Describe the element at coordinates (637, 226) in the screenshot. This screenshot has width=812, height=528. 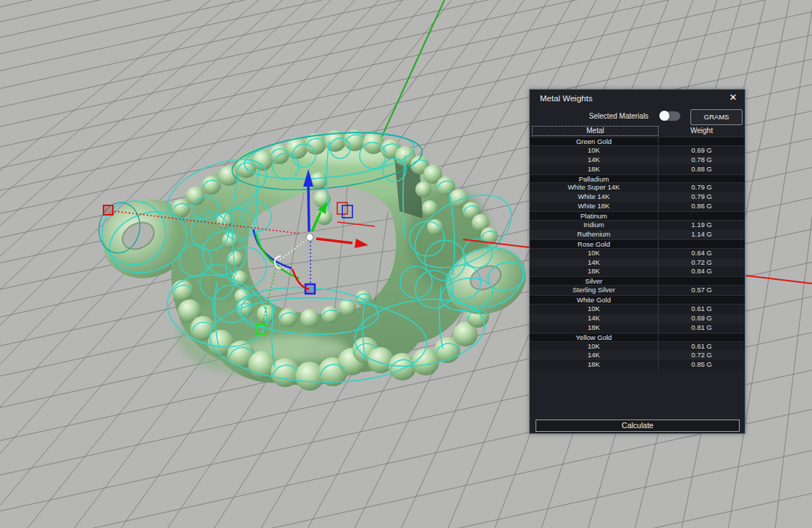
I see `metal-row: Iridium1.19 G` at that location.